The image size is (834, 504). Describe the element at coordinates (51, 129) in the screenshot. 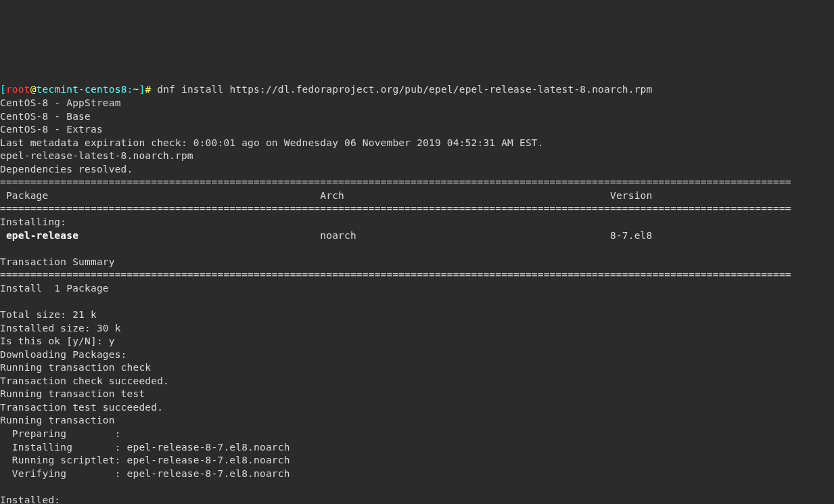

I see `repo-line: CentOS-8 - Extras` at that location.